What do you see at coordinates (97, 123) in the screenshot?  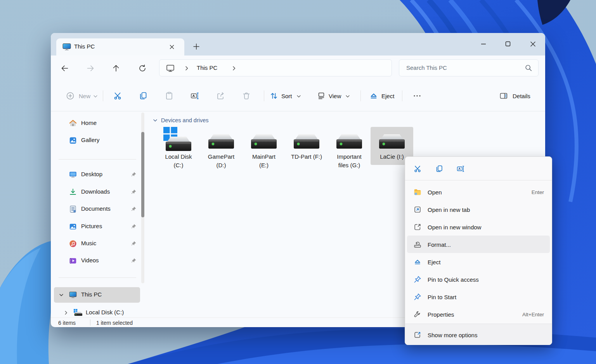 I see `sidebar-item-home: Home` at bounding box center [97, 123].